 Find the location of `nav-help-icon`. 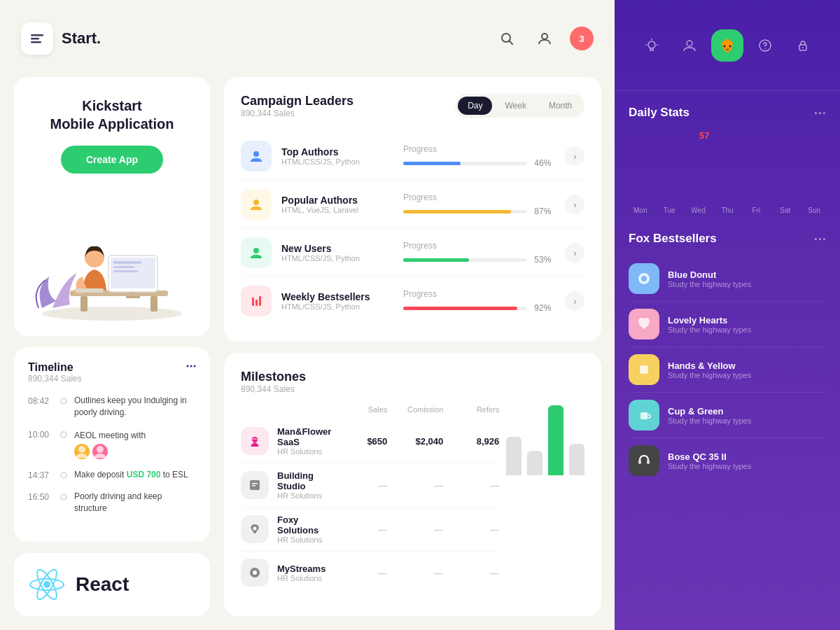

nav-help-icon is located at coordinates (765, 46).